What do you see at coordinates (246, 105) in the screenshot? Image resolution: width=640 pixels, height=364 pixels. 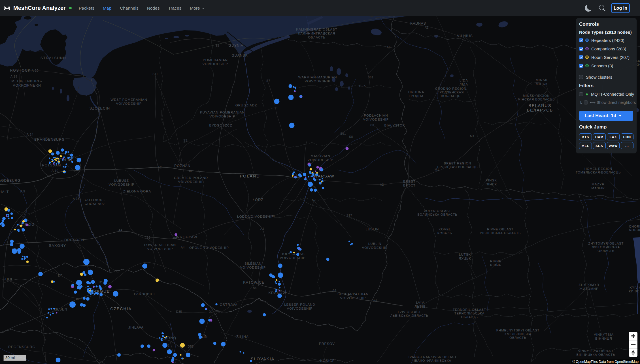 I see `svg-text: GRUDZIADZ` at bounding box center [246, 105].